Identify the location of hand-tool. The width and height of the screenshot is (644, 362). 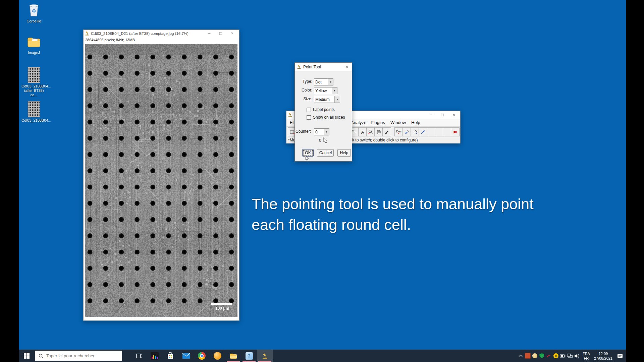
(379, 132).